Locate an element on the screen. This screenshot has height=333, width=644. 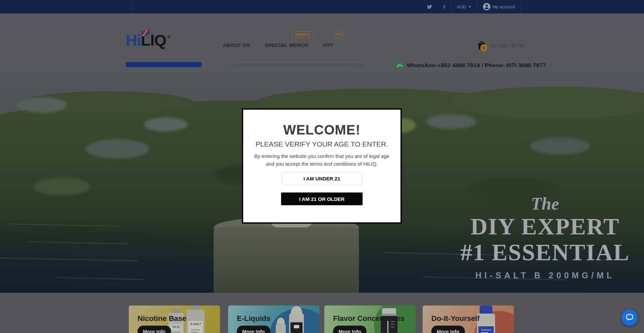
topbar-right-cluster: f AUD My account is located at coordinates (471, 7).